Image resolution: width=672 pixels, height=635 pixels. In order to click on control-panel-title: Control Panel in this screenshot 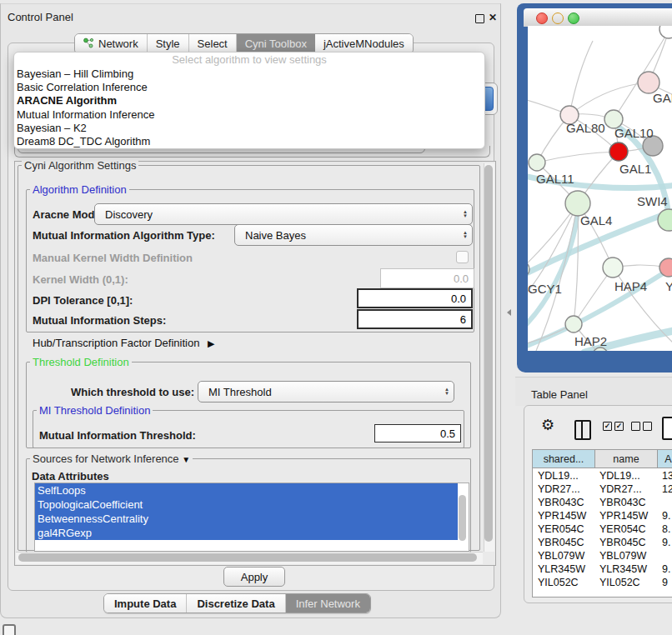, I will do `click(40, 17)`.